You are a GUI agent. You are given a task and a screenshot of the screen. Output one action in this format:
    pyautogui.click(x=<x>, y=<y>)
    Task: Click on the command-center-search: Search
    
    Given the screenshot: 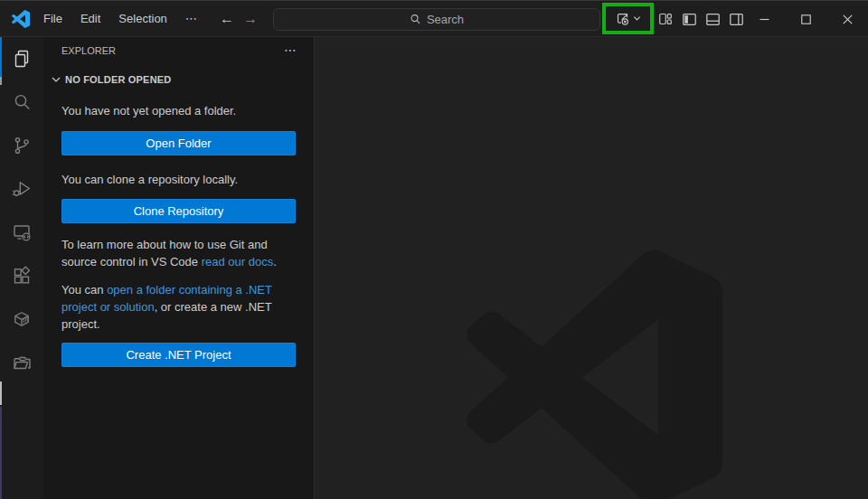 What is the action you would take?
    pyautogui.click(x=437, y=20)
    